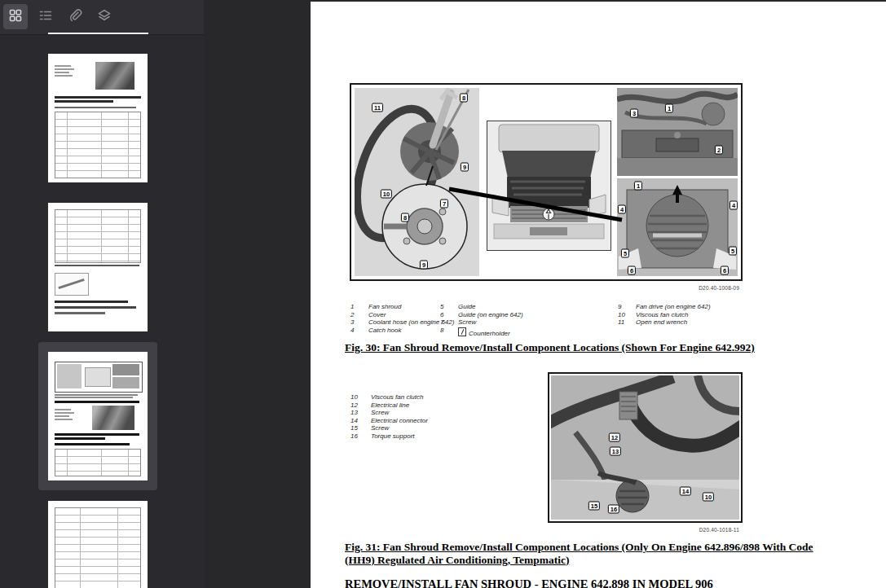 The width and height of the screenshot is (886, 588). I want to click on fig30-figure-code: D20.40-1008-09, so click(544, 288).